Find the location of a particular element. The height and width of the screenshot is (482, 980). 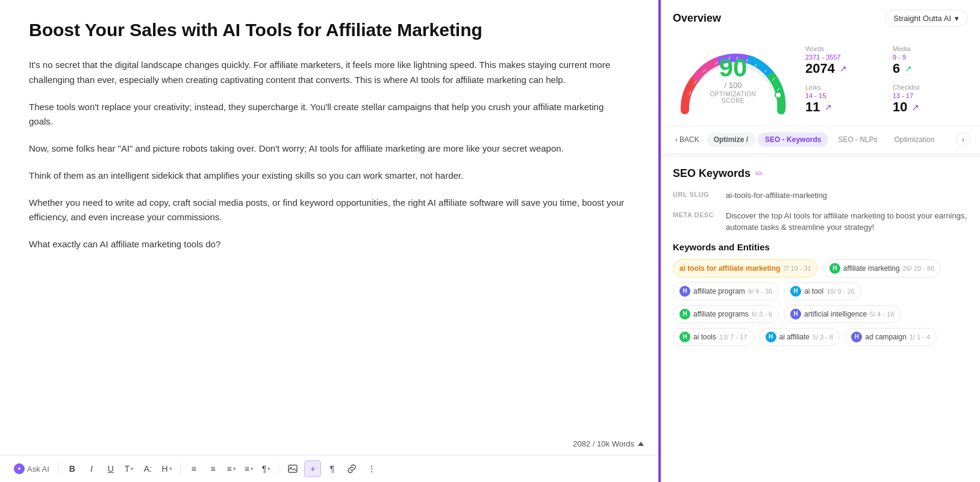

word-count-text: 2082 / 10k Words is located at coordinates (604, 444).